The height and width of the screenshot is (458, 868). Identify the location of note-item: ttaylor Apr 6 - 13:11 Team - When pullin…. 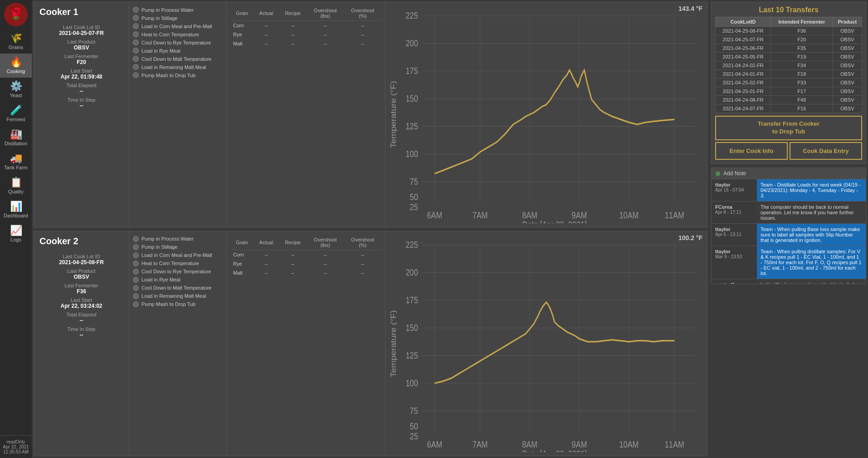
(789, 235).